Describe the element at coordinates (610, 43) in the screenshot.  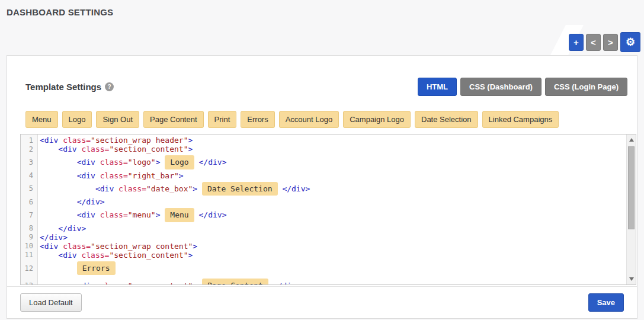
I see `next-button: >` at that location.